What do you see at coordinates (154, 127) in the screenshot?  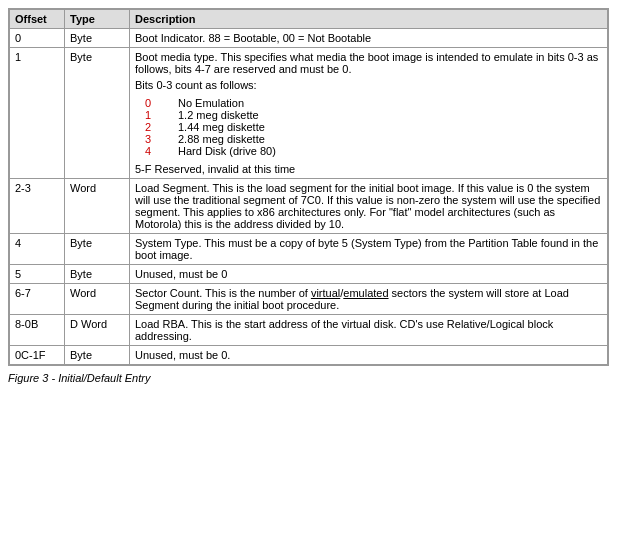 I see `list-num: 2` at bounding box center [154, 127].